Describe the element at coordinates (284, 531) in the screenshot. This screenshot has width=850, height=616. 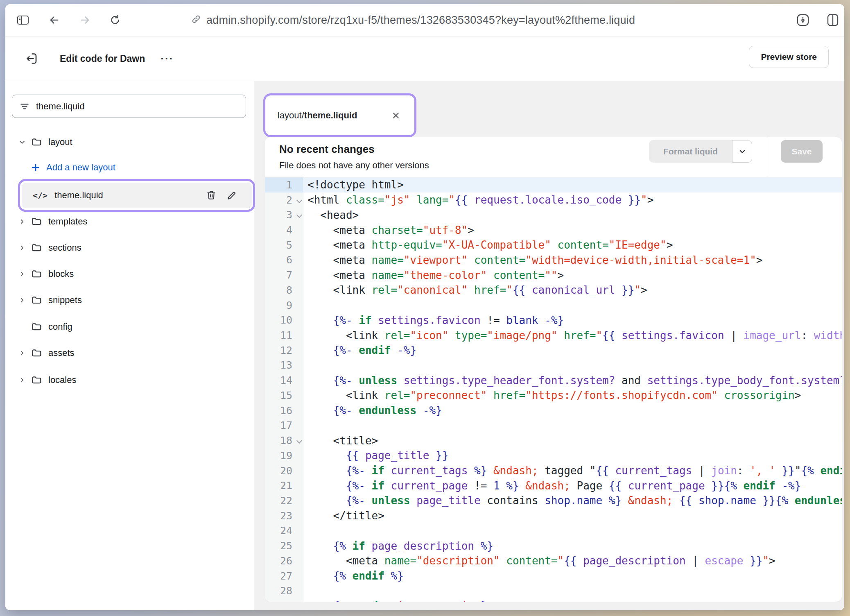
I see `line-number: 24` at that location.